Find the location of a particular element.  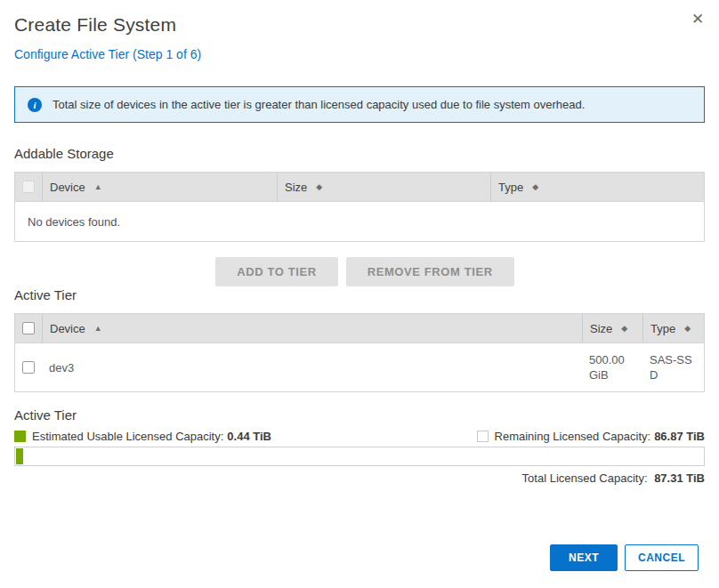

total-capacity-line: Total Licensed Capacity: 87.31 TiB is located at coordinates (360, 479).